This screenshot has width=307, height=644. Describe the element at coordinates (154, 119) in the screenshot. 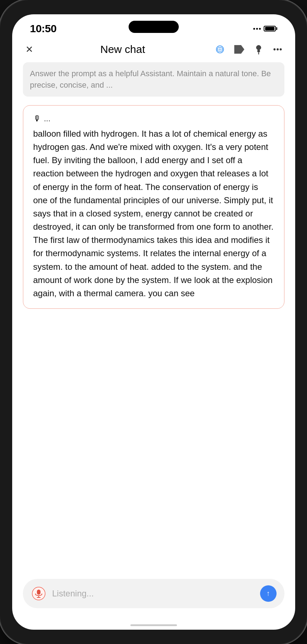

I see `message-header: 🎙 ...` at that location.